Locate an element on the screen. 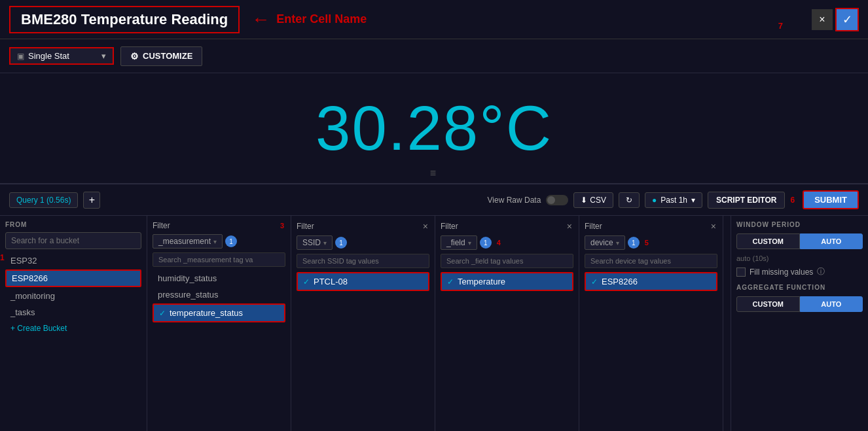  script-editor-button: SCRIPT EDITOR is located at coordinates (746, 200).